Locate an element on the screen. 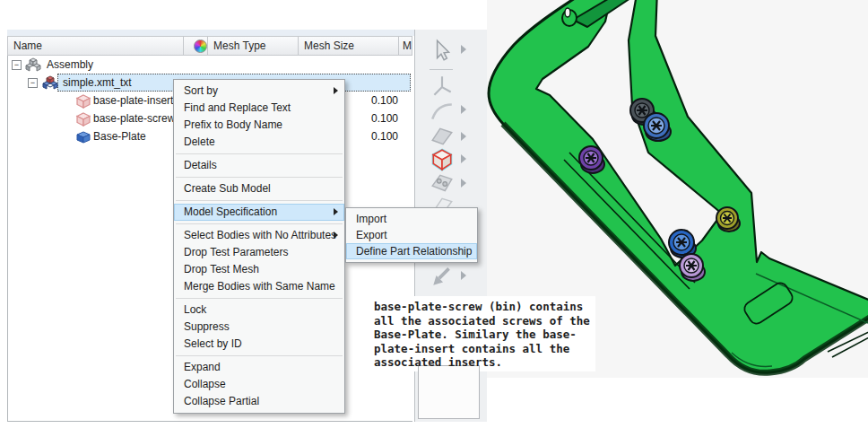 This screenshot has height=437, width=868. menu-item-prefix-to-body-name: Prefix to Body Name is located at coordinates (259, 126).